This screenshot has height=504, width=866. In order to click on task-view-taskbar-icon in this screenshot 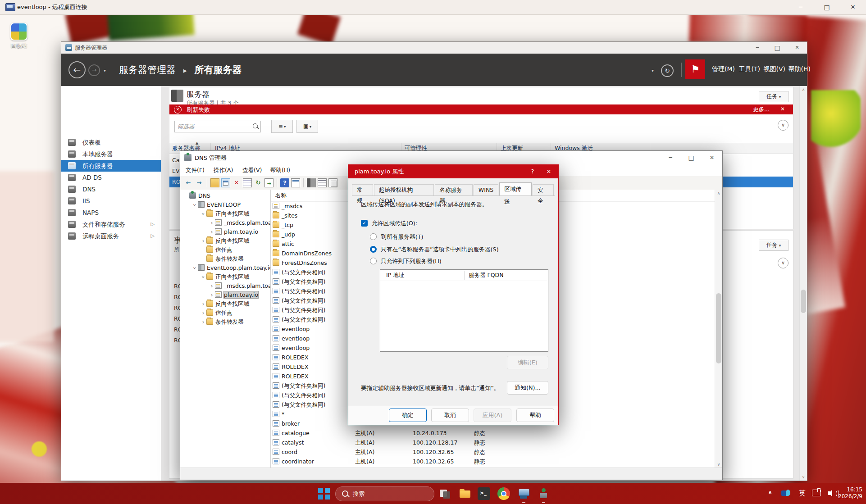, I will do `click(445, 494)`.